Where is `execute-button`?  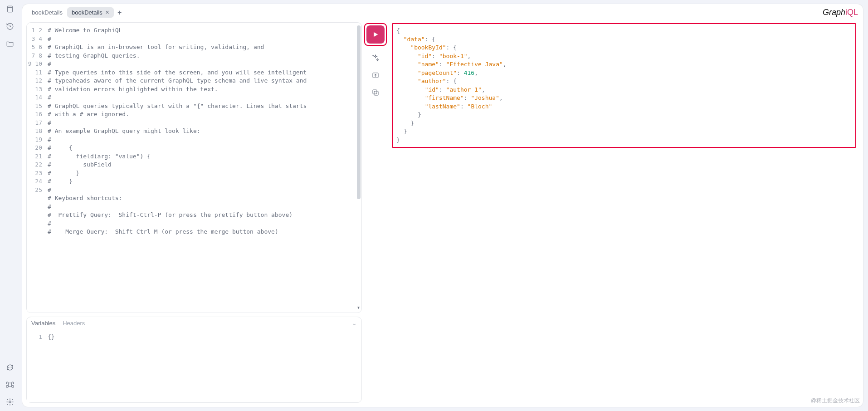 execute-button is located at coordinates (375, 34).